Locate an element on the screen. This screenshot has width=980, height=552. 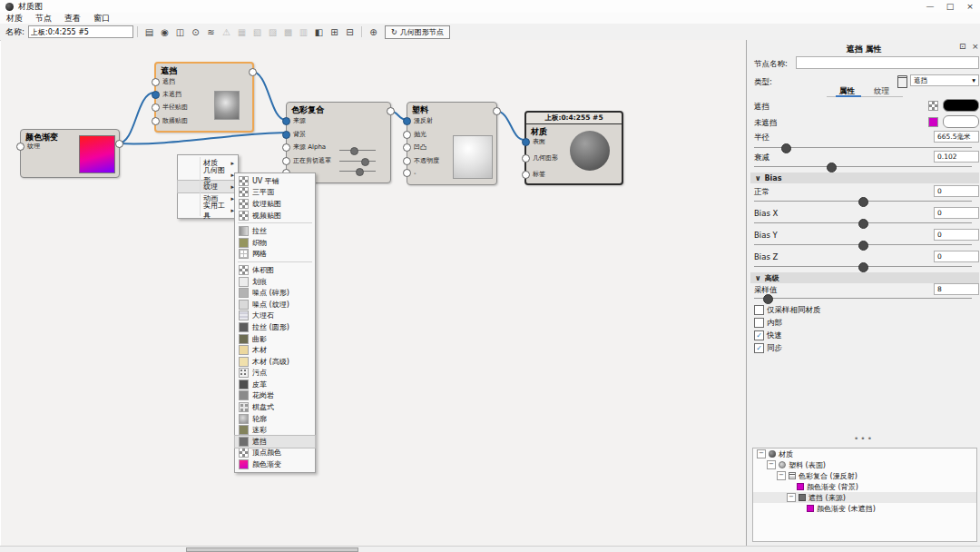
name-input is located at coordinates (81, 32).